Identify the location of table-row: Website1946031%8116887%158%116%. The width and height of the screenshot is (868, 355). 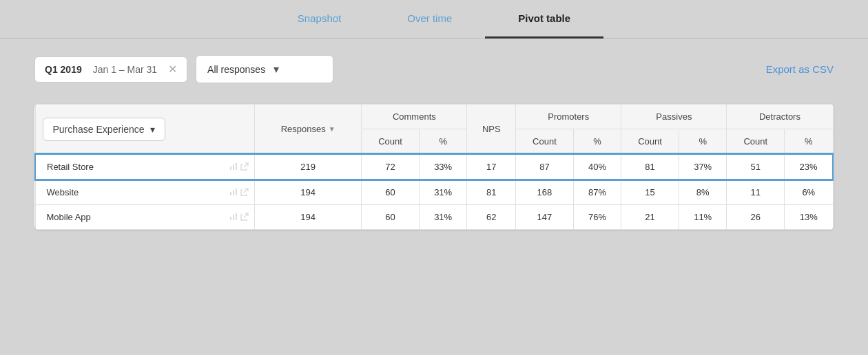
(434, 193).